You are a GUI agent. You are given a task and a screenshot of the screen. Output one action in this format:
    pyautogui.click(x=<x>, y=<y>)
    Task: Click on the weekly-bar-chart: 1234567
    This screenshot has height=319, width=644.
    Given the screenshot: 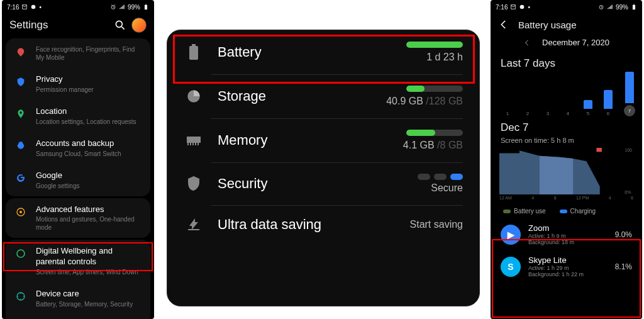 What is the action you would take?
    pyautogui.click(x=566, y=94)
    